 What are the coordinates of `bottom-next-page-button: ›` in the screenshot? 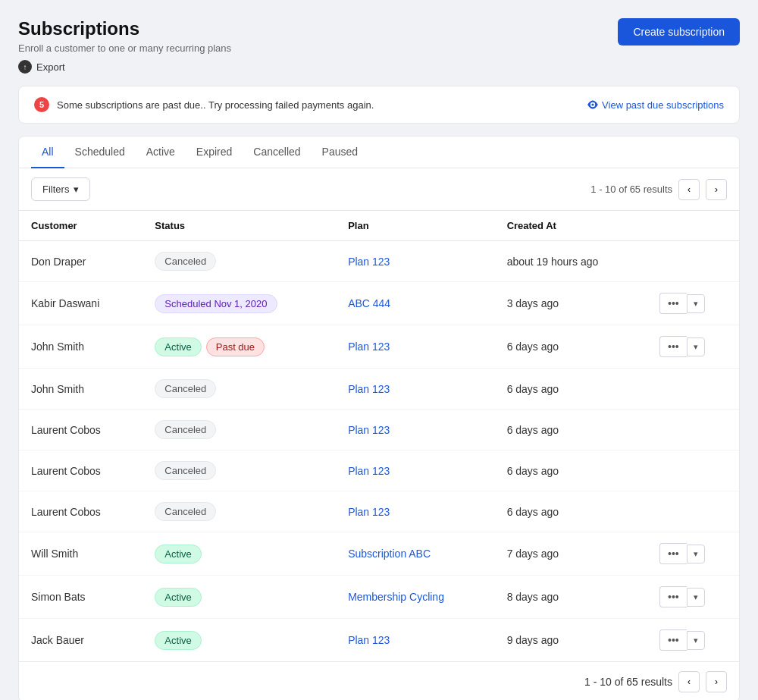 It's located at (716, 682).